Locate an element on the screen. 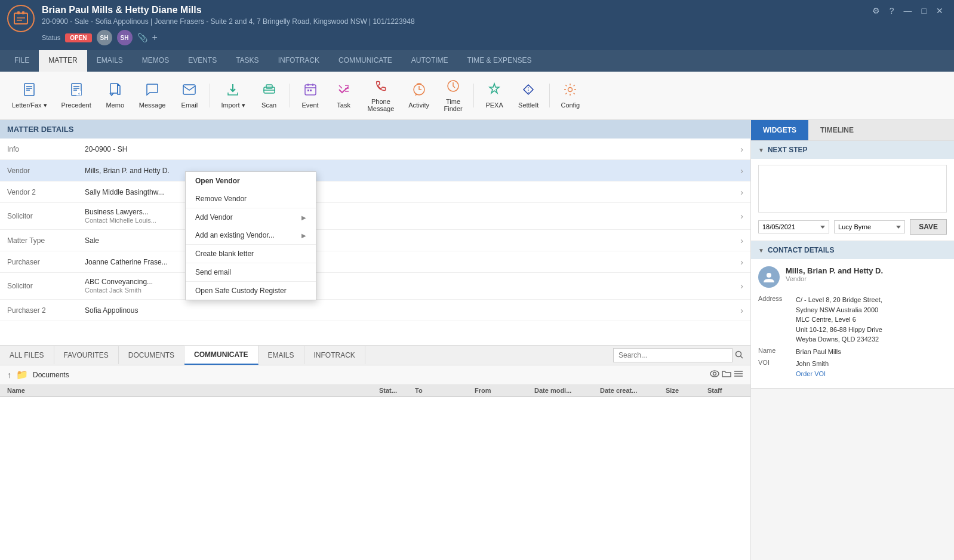  matter-row-type: Matter Type Sale › is located at coordinates (375, 241).